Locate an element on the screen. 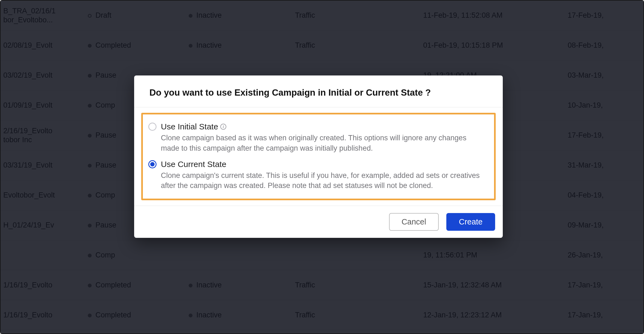  info-icon: i is located at coordinates (223, 127).